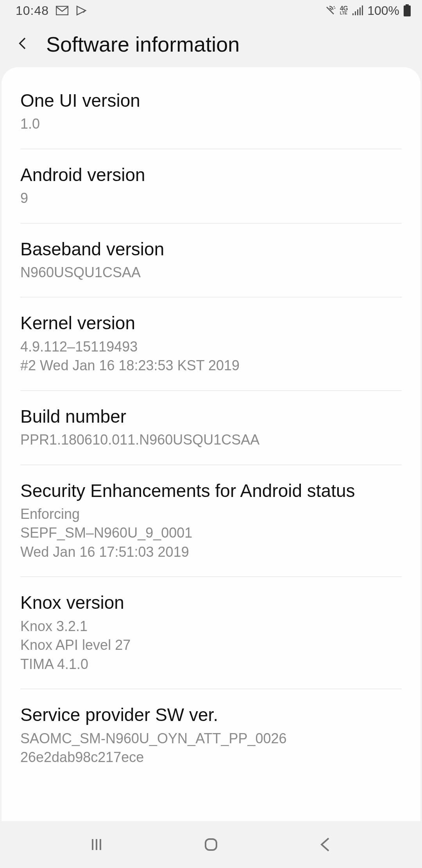  What do you see at coordinates (211, 44) in the screenshot?
I see `header: Software information` at bounding box center [211, 44].